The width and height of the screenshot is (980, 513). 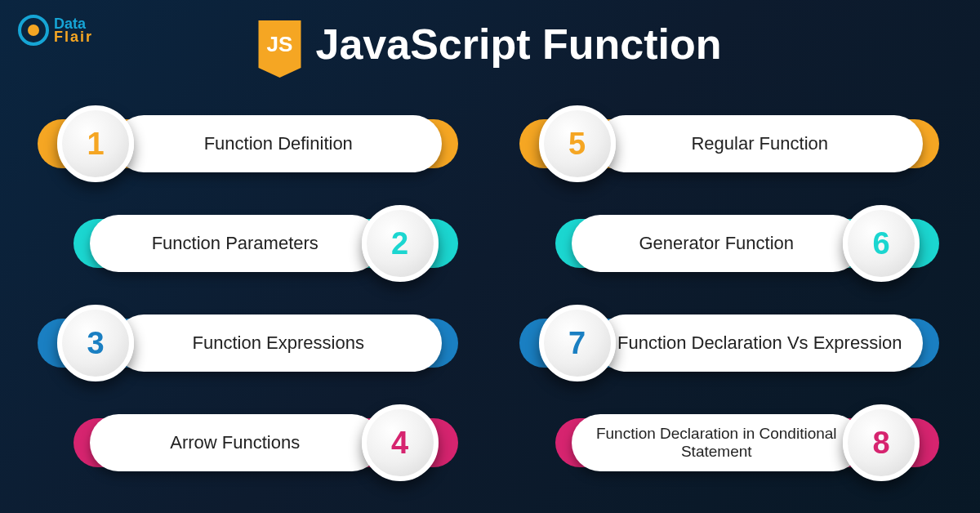 I want to click on brand-logo: Data Flair, so click(x=56, y=30).